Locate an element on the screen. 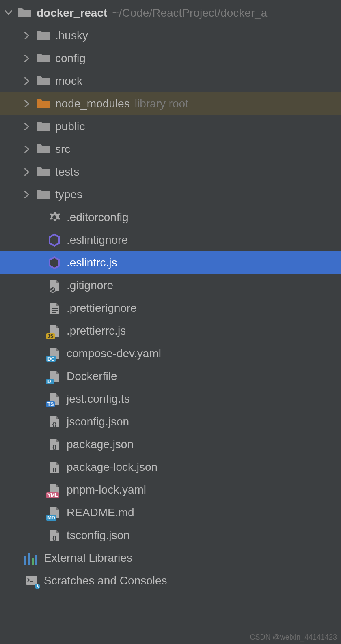 The height and width of the screenshot is (644, 341). file-label: Dockerfile is located at coordinates (92, 376).